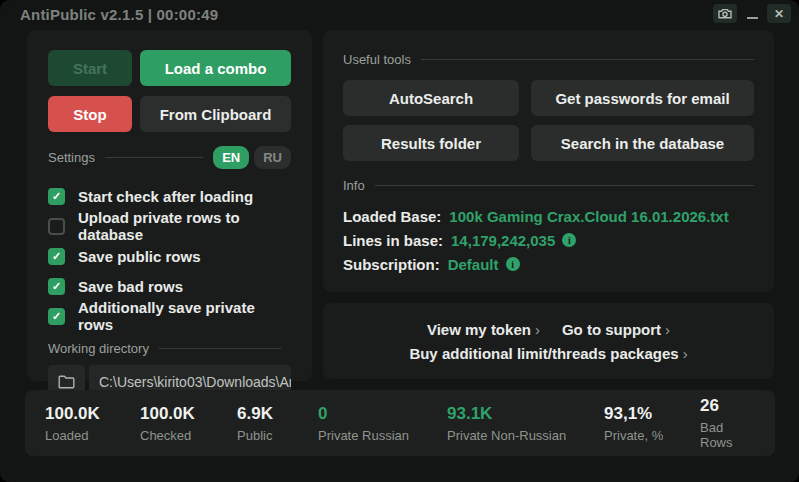 This screenshot has height=482, width=799. Describe the element at coordinates (90, 114) in the screenshot. I see `stop-button: Stop` at that location.